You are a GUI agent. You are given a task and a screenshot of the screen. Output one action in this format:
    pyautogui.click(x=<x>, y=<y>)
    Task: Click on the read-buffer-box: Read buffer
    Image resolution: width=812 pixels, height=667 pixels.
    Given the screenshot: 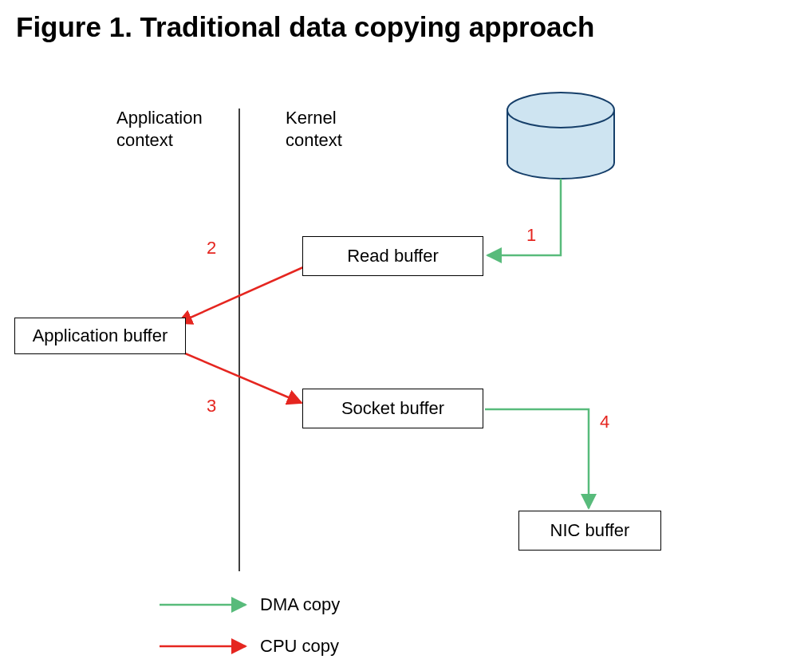 What is the action you would take?
    pyautogui.click(x=392, y=256)
    